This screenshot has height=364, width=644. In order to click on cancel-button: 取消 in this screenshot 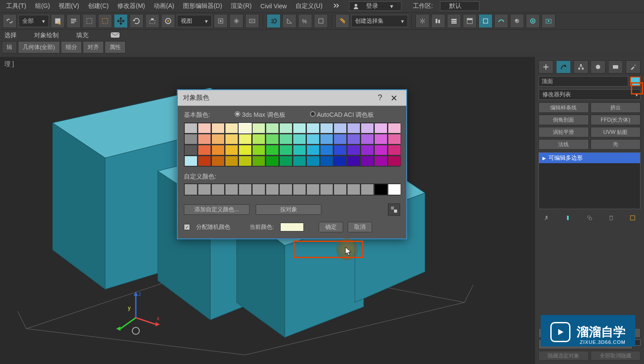, I will do `click(360, 227)`.